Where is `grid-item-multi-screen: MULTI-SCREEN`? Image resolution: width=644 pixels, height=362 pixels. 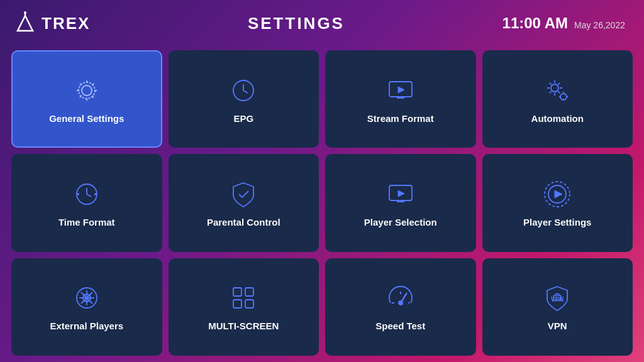 grid-item-multi-screen: MULTI-SCREEN is located at coordinates (244, 307).